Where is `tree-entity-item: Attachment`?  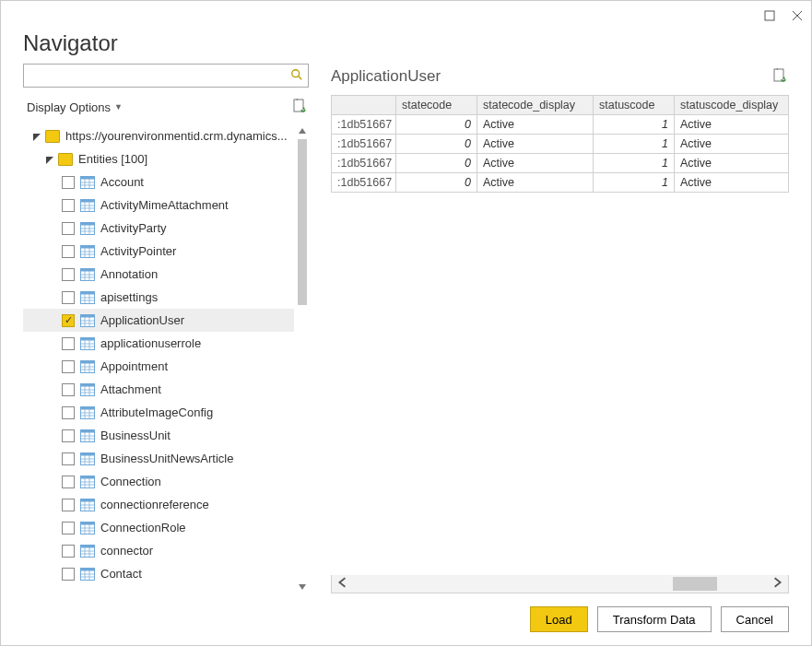 tree-entity-item: Attachment is located at coordinates (159, 389).